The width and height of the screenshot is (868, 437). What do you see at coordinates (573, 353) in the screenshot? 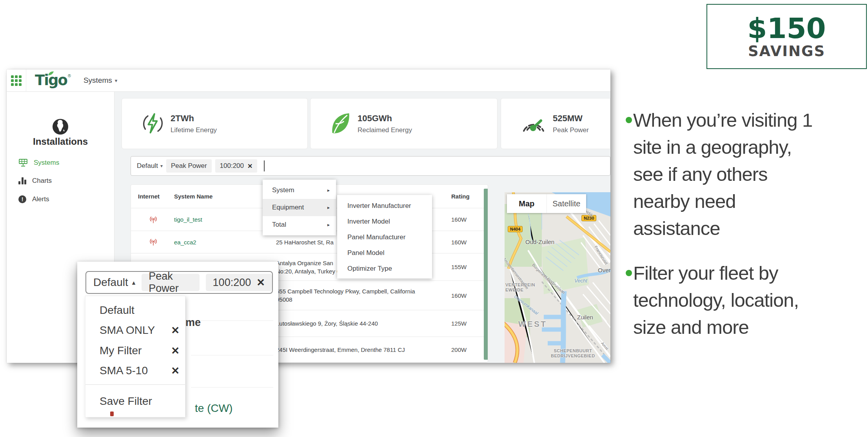
I see `map-label-area-s: SCHEPENBUURT BEDRIJVENGEBIED` at bounding box center [573, 353].